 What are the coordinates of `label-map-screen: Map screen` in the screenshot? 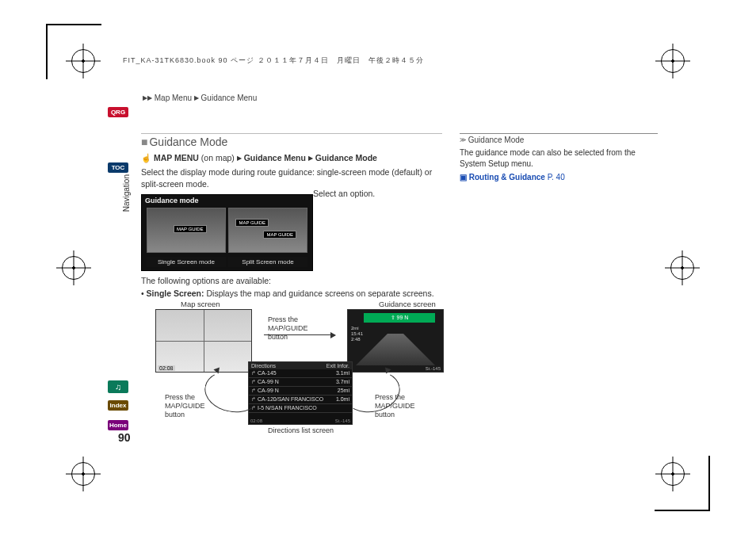 It's located at (200, 304).